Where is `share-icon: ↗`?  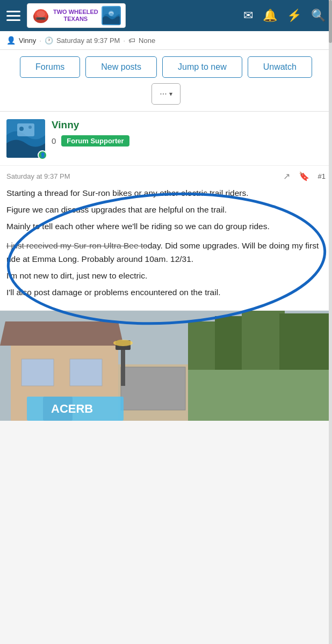
share-icon: ↗ is located at coordinates (287, 176).